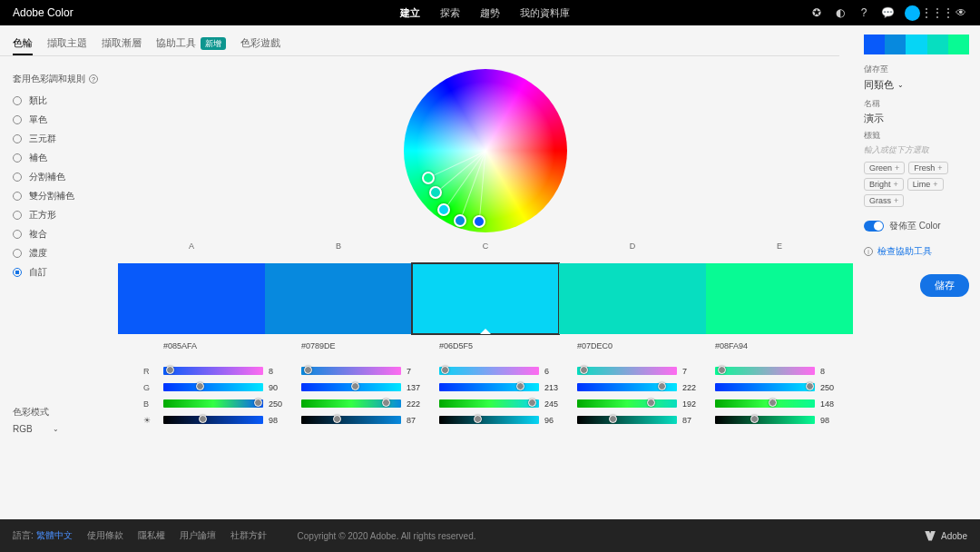  Describe the element at coordinates (60, 196) in the screenshot. I see `rule-item-5: 雙分割補色` at that location.